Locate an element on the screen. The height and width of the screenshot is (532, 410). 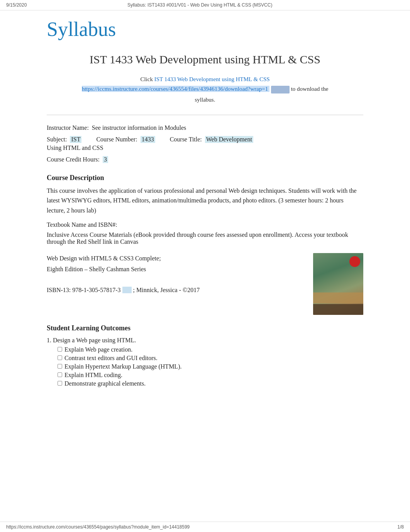
textbook-title: Web Design with HTML5 & CSS3 Complete; is located at coordinates (175, 258).